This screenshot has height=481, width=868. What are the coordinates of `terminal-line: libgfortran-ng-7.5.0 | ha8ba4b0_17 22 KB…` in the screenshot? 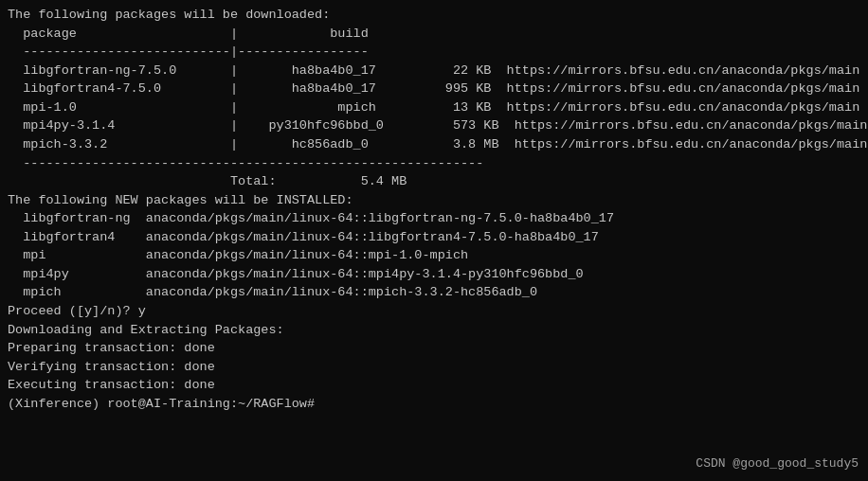 It's located at (434, 71).